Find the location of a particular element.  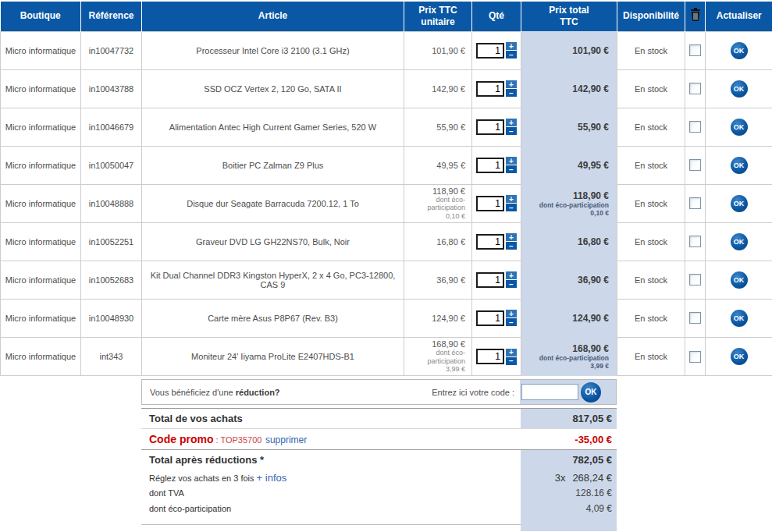

boutique-cell: Micro informatique is located at coordinates (41, 165).